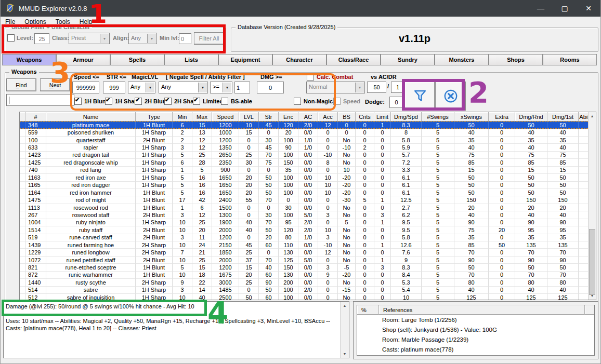 This screenshot has width=601, height=364. I want to click on checkbox-bs-able: BS-able, so click(237, 101).